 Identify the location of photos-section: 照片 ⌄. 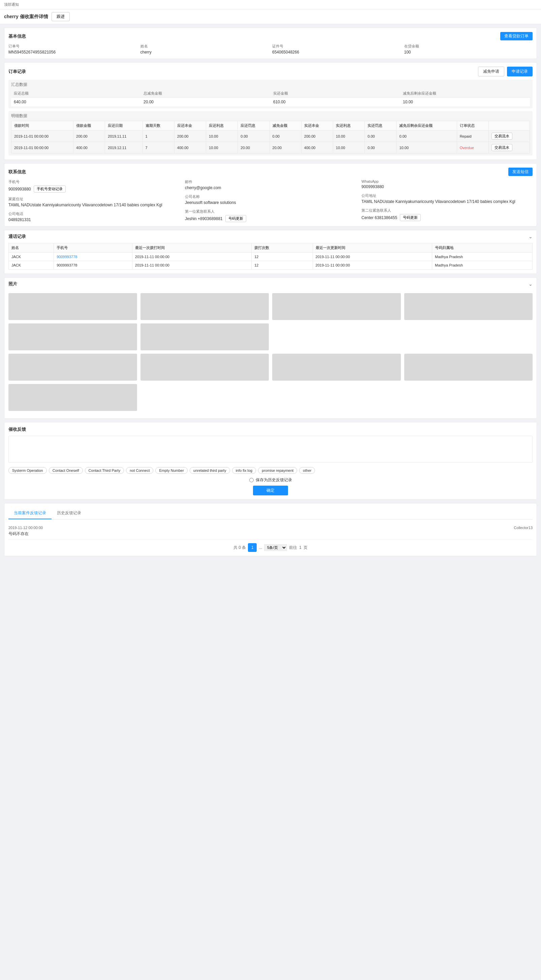
(270, 348).